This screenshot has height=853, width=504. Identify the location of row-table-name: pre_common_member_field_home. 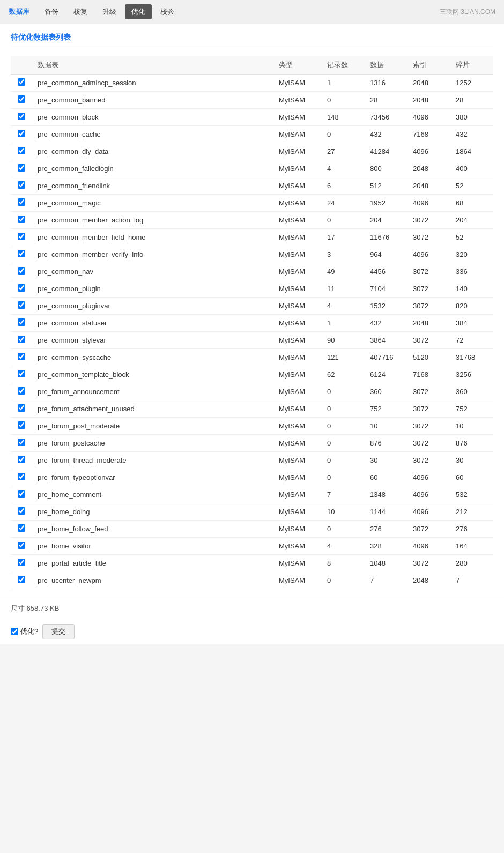
(153, 238).